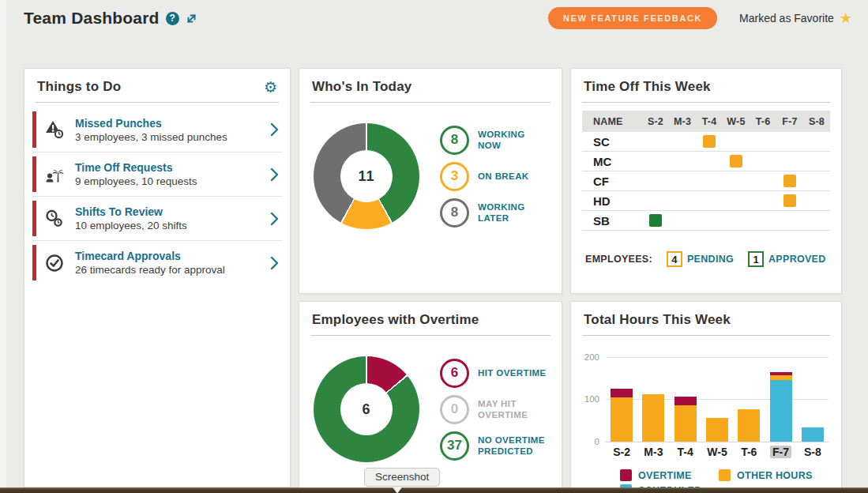 This screenshot has width=868, height=493. Describe the element at coordinates (191, 19) in the screenshot. I see `expand-icon` at that location.